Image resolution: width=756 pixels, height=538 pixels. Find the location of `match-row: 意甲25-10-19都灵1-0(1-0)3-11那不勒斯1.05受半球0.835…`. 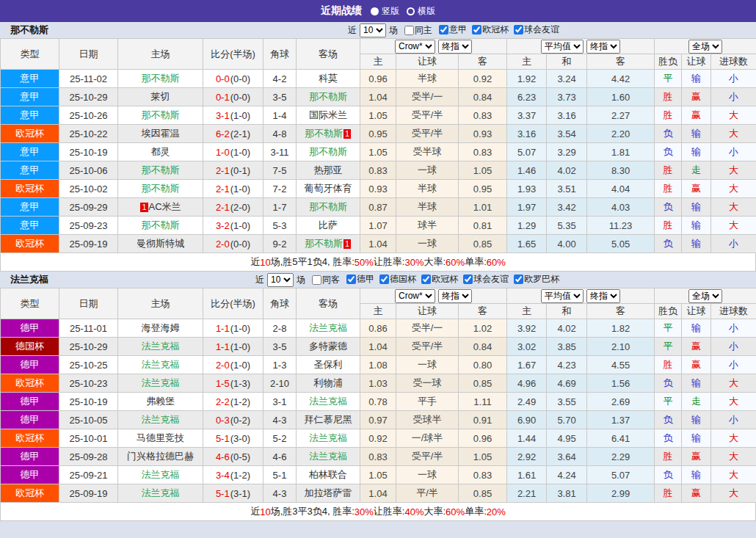

match-row: 意甲25-10-19都灵1-0(1-0)3-11那不勒斯1.05受半球0.835… is located at coordinates (379, 153).